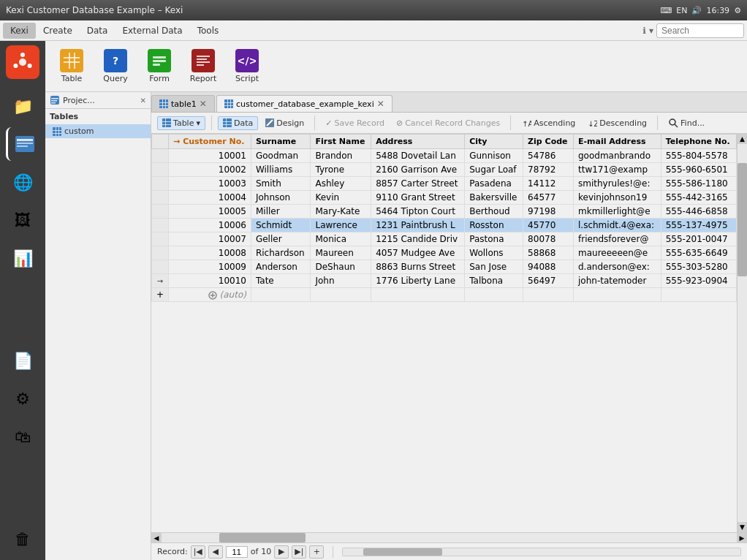 This screenshot has width=747, height=560. What do you see at coordinates (494, 212) in the screenshot?
I see `cell-city: Berthoud` at bounding box center [494, 212].